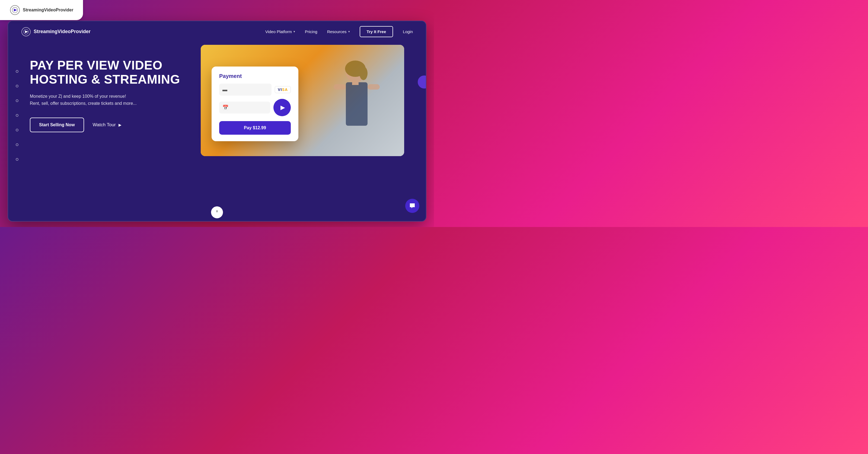  Describe the element at coordinates (225, 90) in the screenshot. I see `card-icon: ▬` at that location.